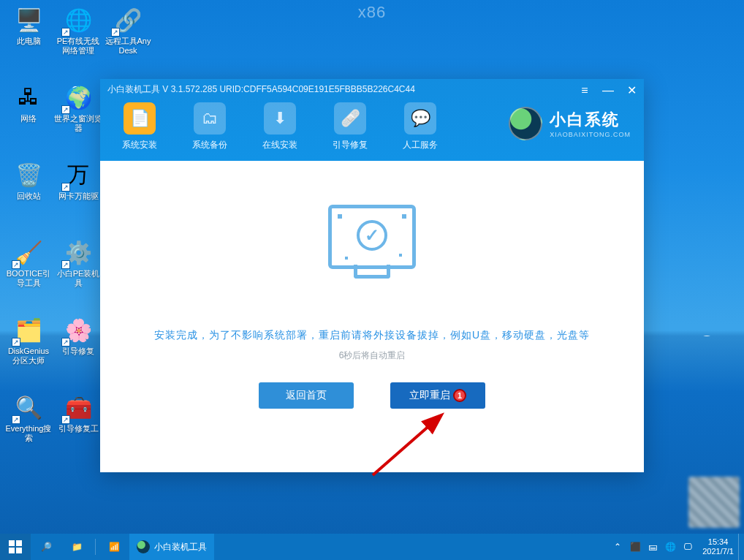  Describe the element at coordinates (262, 89) in the screenshot. I see `window-title: 小白装机工具 V 3.1.572.285 URID:CDFF5A594C09E1…` at that location.